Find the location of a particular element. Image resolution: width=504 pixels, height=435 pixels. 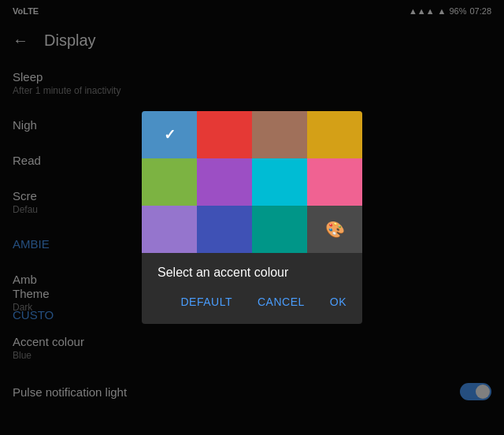

color-teal is located at coordinates (280, 229).